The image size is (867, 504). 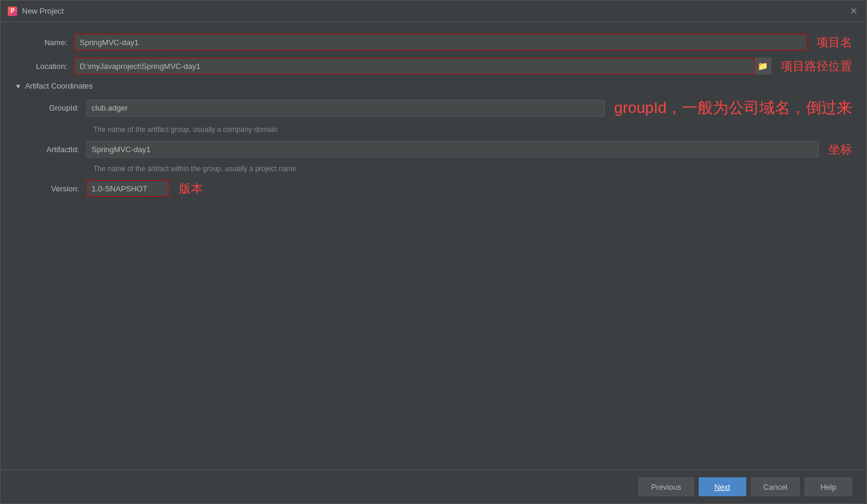 What do you see at coordinates (834, 43) in the screenshot?
I see `name-annotation: 项目名` at bounding box center [834, 43].